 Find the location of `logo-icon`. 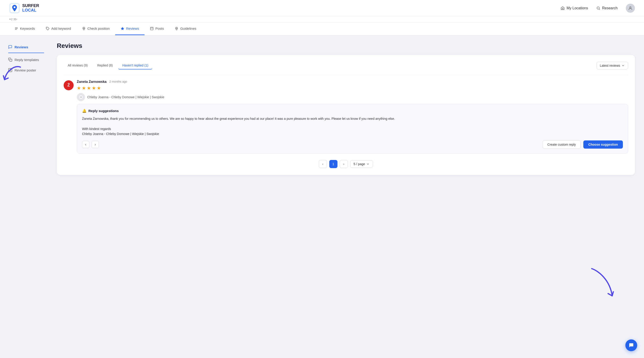

logo-icon is located at coordinates (14, 8).